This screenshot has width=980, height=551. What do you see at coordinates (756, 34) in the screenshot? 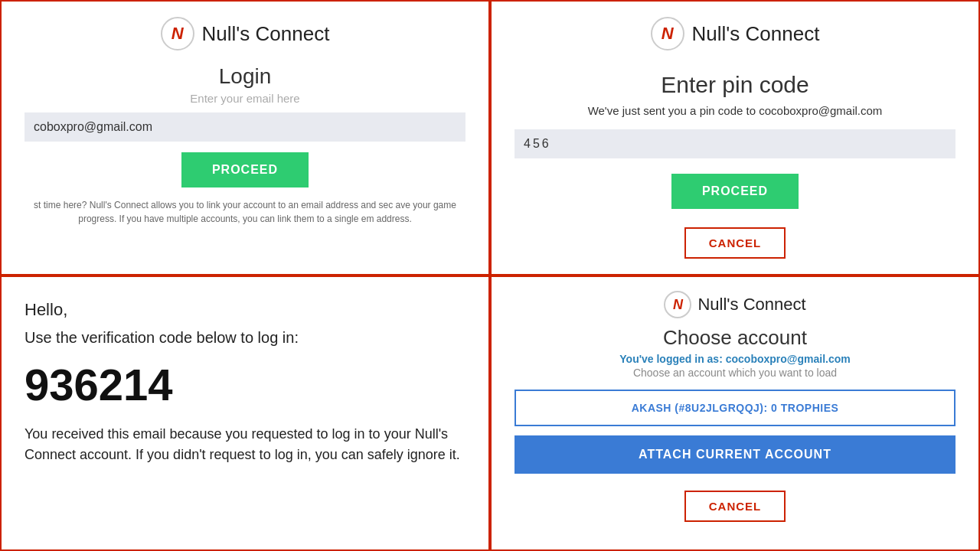
I see `app-title-pin: Null's Connect` at bounding box center [756, 34].